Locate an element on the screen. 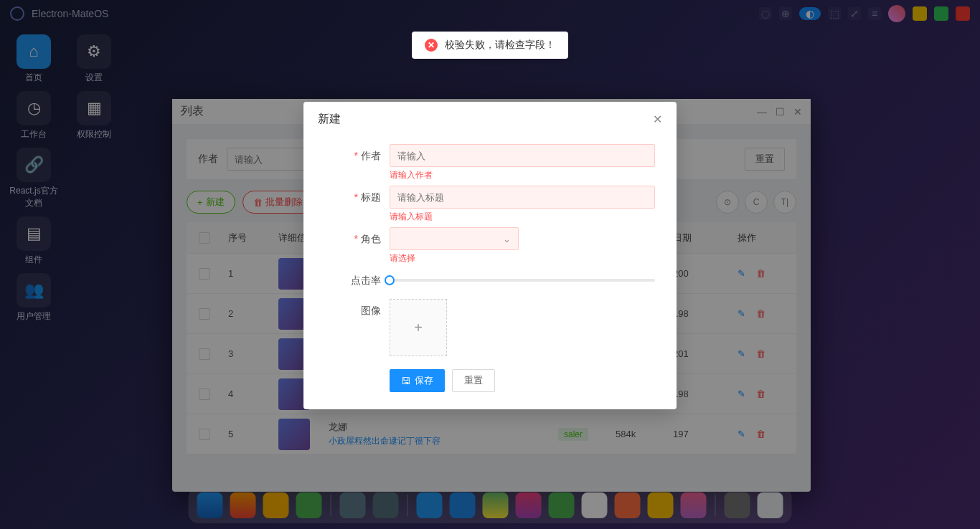 The width and height of the screenshot is (980, 529). author-label: 作者 is located at coordinates (371, 156).